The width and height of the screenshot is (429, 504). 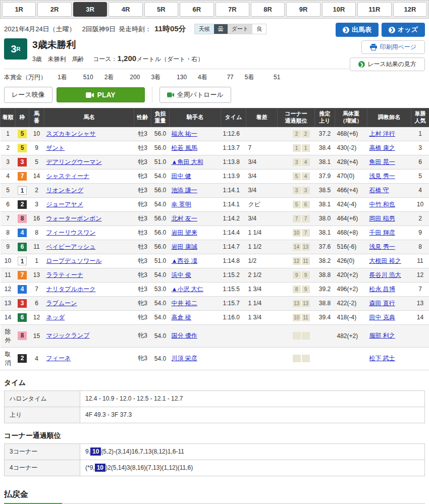 What do you see at coordinates (188, 162) in the screenshot?
I see `jockey-link: ▲角田 大和` at bounding box center [188, 162].